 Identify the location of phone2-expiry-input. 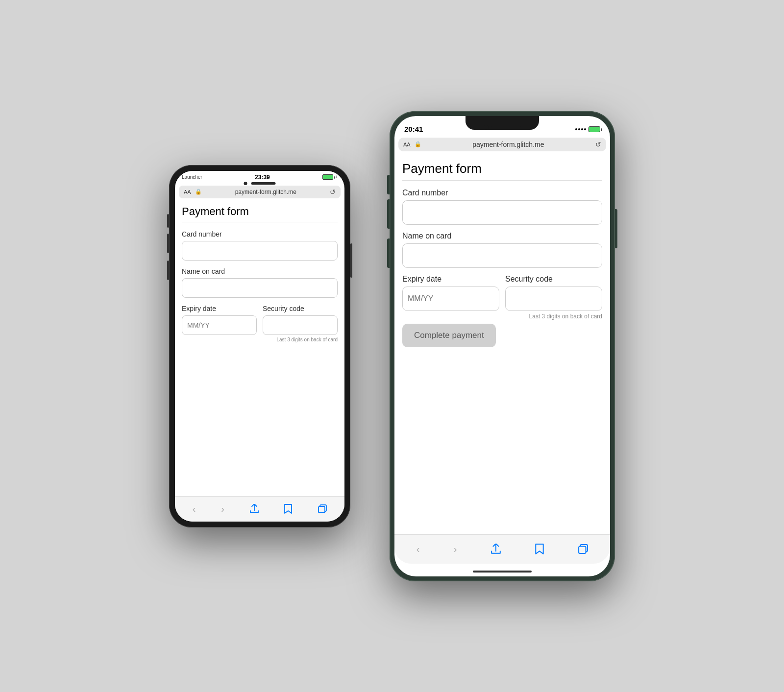
(451, 299).